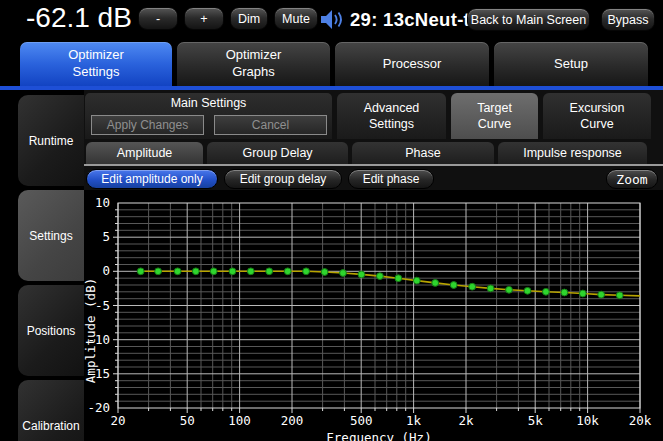 This screenshot has width=663, height=441. Describe the element at coordinates (632, 179) in the screenshot. I see `zoom-button: Zoom` at that location.